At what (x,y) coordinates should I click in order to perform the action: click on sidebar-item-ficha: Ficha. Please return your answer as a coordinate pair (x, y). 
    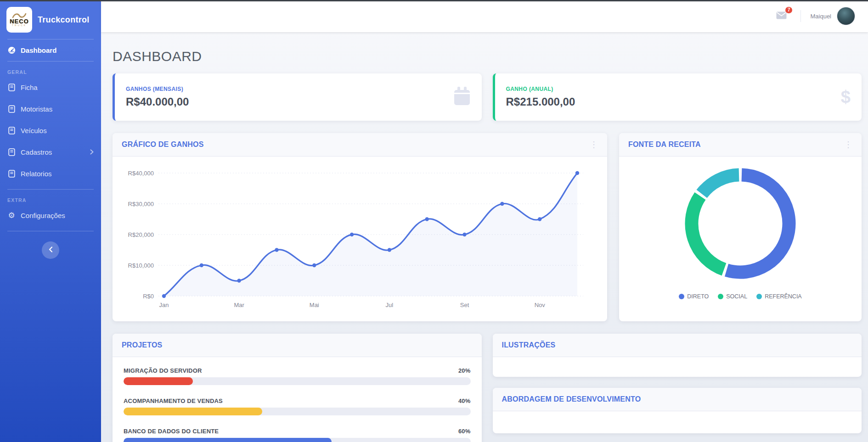
    Looking at the image, I should click on (51, 87).